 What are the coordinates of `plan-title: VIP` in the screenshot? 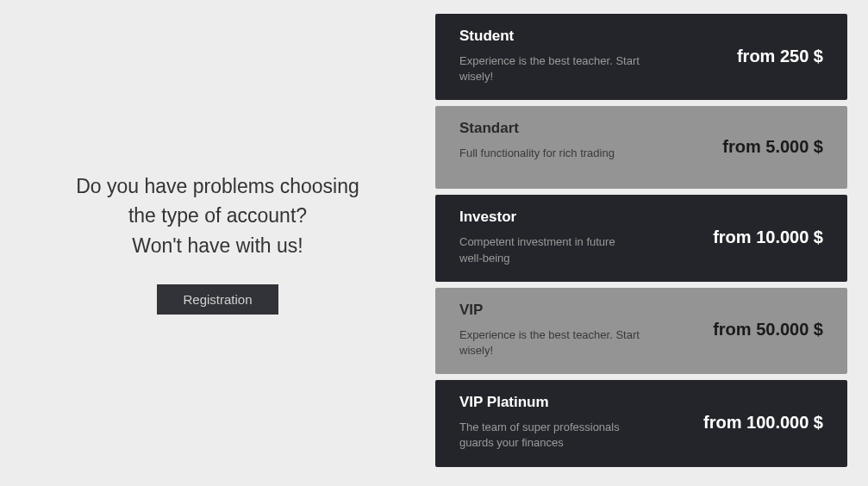 It's located at (550, 310).